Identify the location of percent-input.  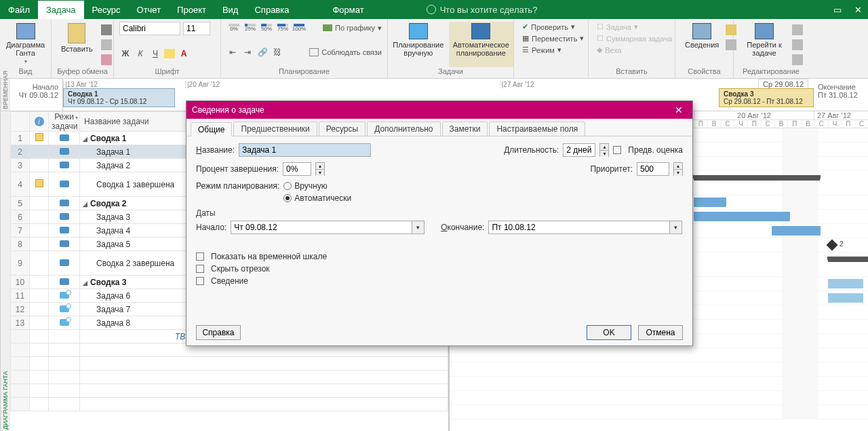
(297, 169).